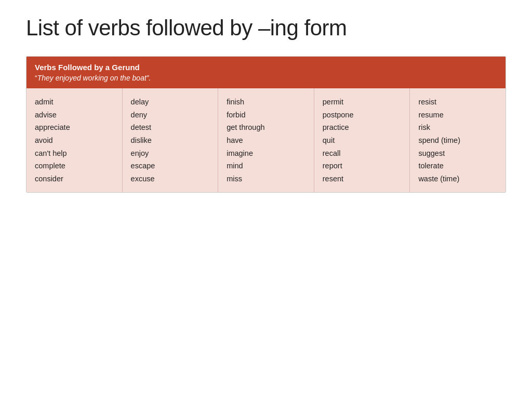 This screenshot has width=532, height=399. What do you see at coordinates (458, 166) in the screenshot?
I see `table-cell-word: tolerate` at bounding box center [458, 166].